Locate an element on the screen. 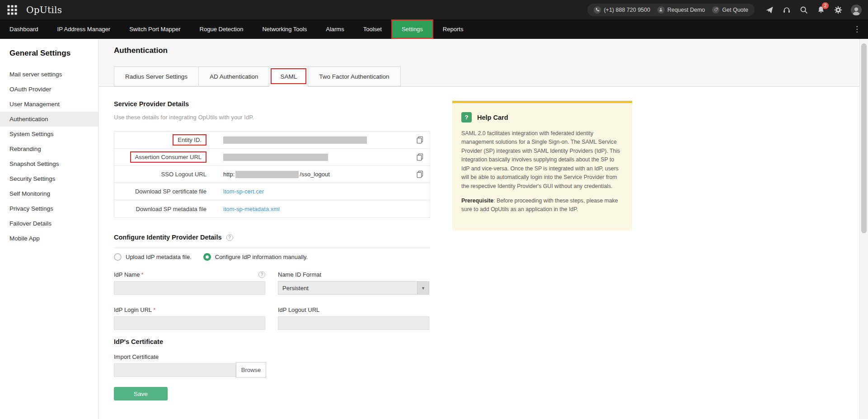  request-demo-button: Request Demo is located at coordinates (681, 10).